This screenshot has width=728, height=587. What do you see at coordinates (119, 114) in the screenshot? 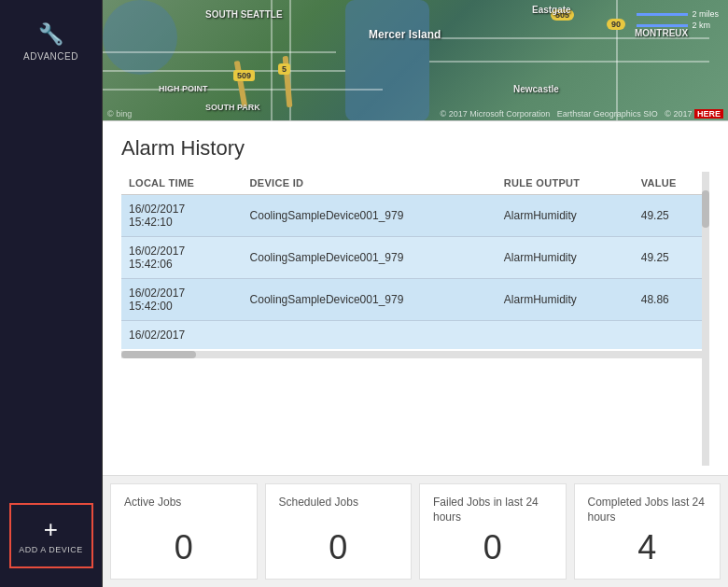
I see `bing-attribution: © bing` at bounding box center [119, 114].